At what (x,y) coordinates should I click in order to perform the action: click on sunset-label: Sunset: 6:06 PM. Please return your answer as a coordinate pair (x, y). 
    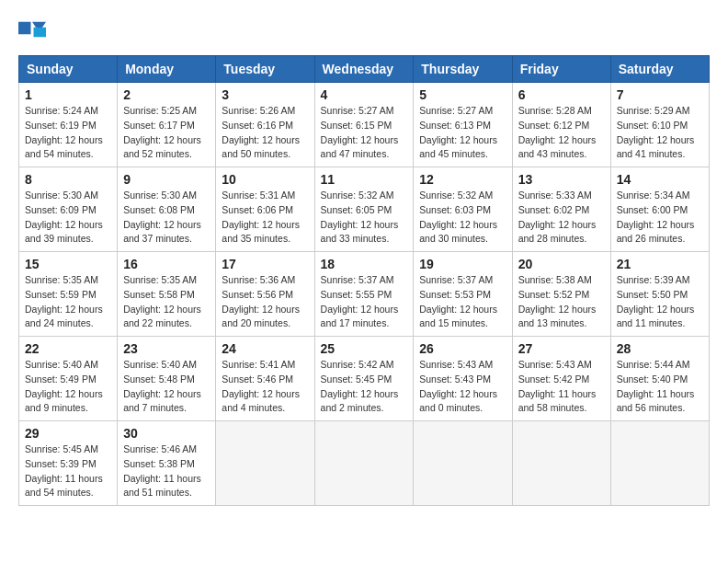
    Looking at the image, I should click on (257, 210).